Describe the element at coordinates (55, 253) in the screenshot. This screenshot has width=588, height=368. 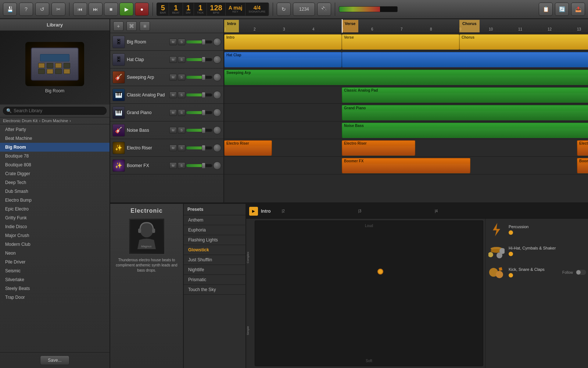
I see `library-item: Neon` at that location.